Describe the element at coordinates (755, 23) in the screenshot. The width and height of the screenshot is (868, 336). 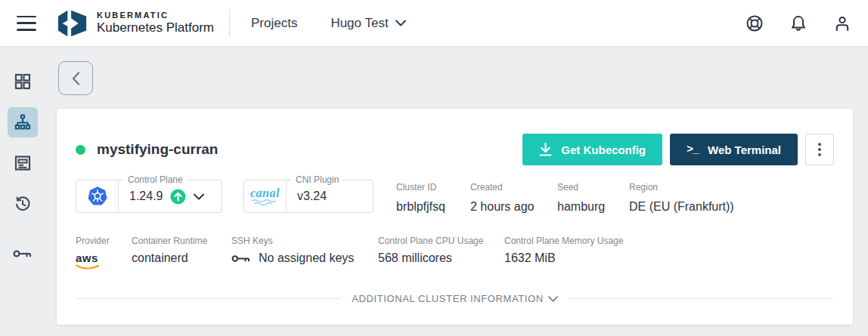
I see `help-buoy-icon` at that location.